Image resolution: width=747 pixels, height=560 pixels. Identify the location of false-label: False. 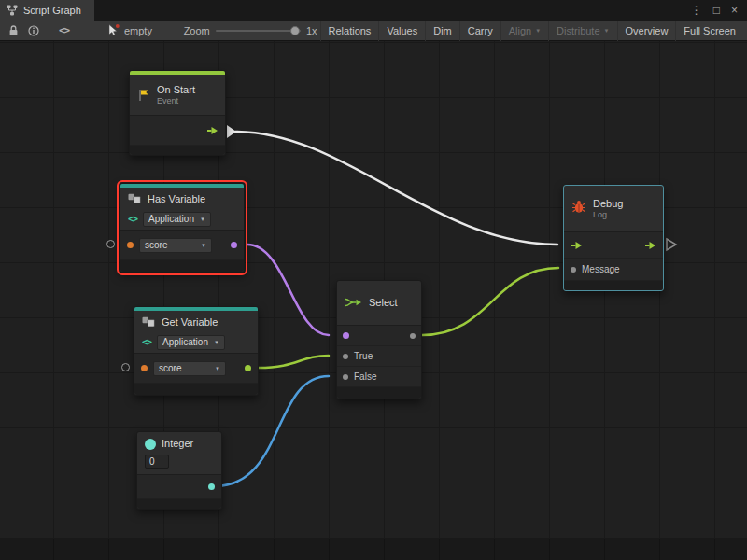
(365, 377).